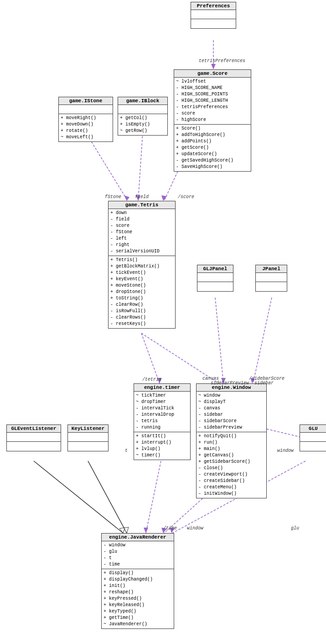  What do you see at coordinates (212, 120) in the screenshot?
I see `game-score-box: game.Score ~ lvloffset - HIGH_SCORE_NAME…` at bounding box center [212, 120].